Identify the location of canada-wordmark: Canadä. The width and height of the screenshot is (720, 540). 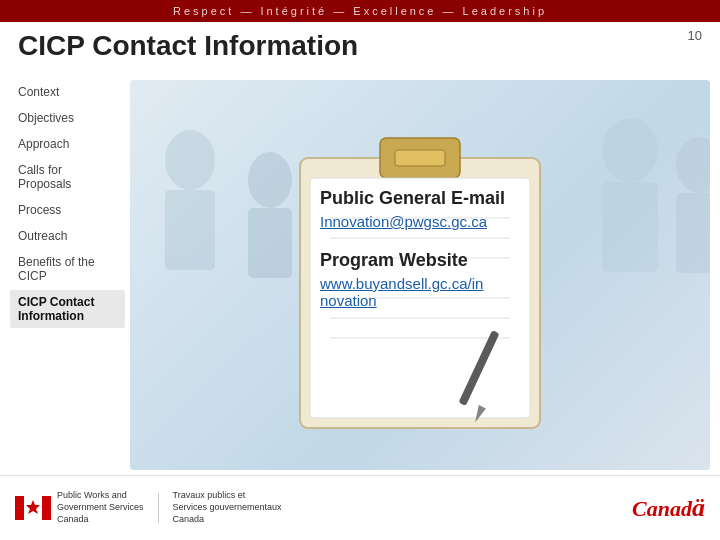
(668, 508).